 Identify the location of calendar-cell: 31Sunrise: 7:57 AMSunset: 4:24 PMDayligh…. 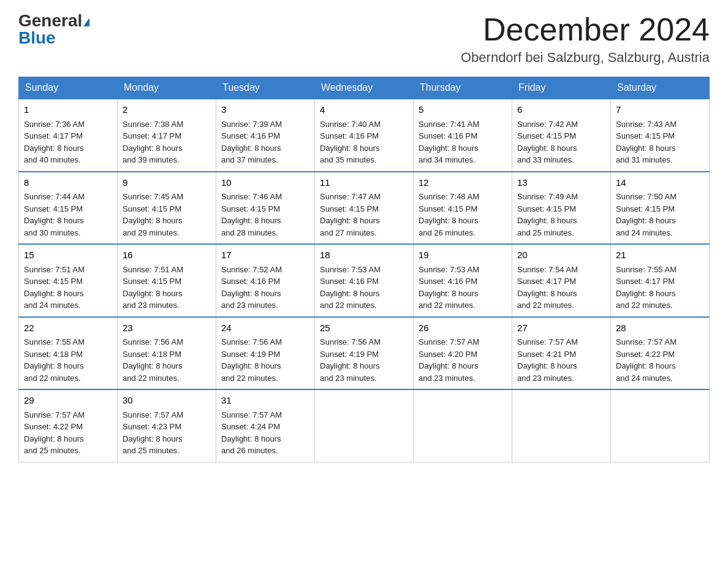
(266, 426).